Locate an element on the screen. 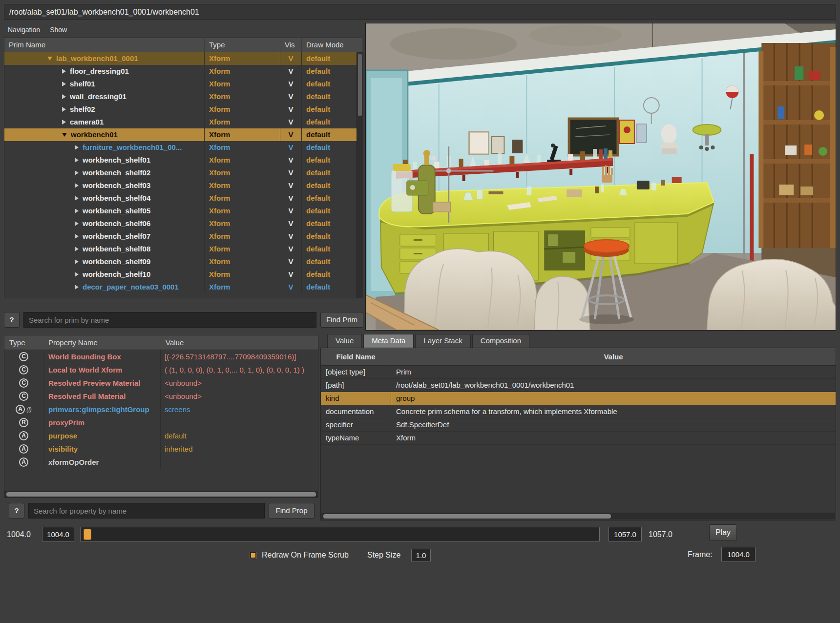 This screenshot has height=623, width=840. collapse-arrow-icon is located at coordinates (50, 59).